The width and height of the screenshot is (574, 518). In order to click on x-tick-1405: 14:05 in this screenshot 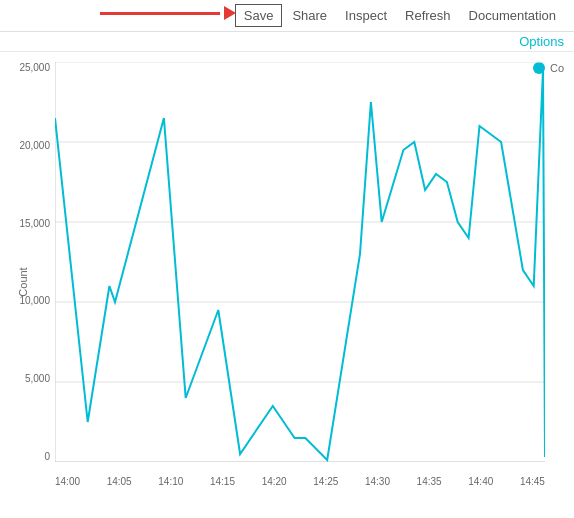, I will do `click(120, 482)`.